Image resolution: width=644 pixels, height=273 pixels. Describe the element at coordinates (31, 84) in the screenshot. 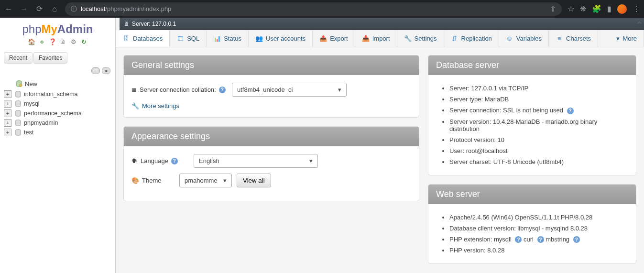

I see `new-label: New` at that location.